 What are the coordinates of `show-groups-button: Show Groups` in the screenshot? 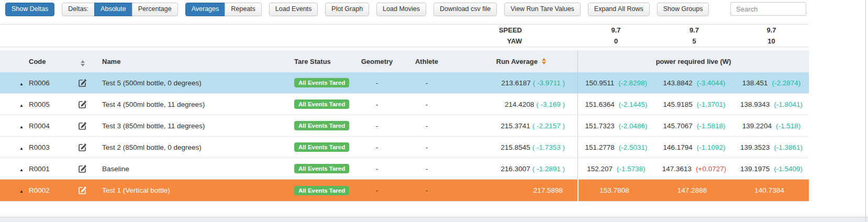 It's located at (683, 9).